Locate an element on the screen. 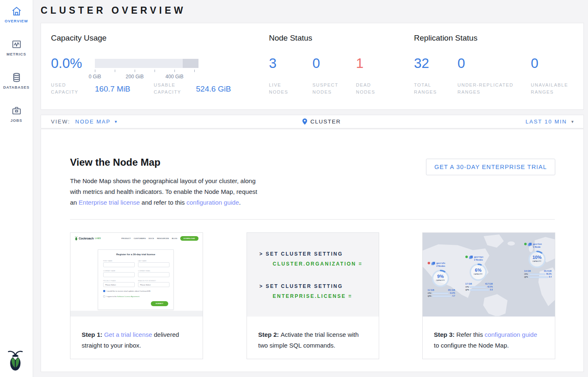 This screenshot has width=588, height=377. capacity-caption: CAPACITY is located at coordinates (440, 280).